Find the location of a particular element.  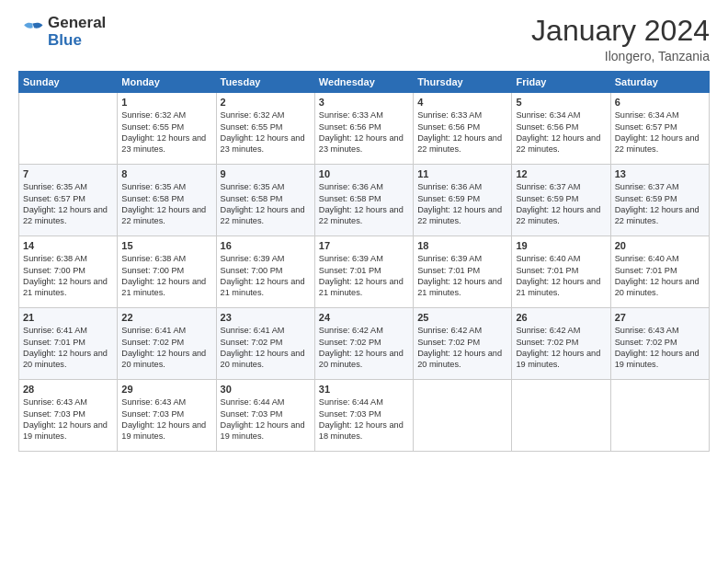

cell-w1-d4: 11Sunrise: 6:36 AMSunset: 6:59 PMDayligh… is located at coordinates (463, 201).